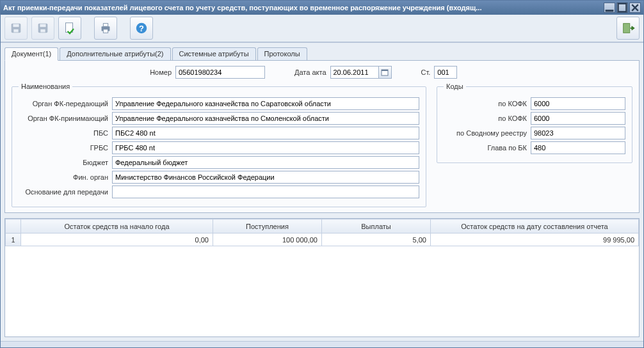  I want to click on names-legend: Наименования, so click(45, 86).